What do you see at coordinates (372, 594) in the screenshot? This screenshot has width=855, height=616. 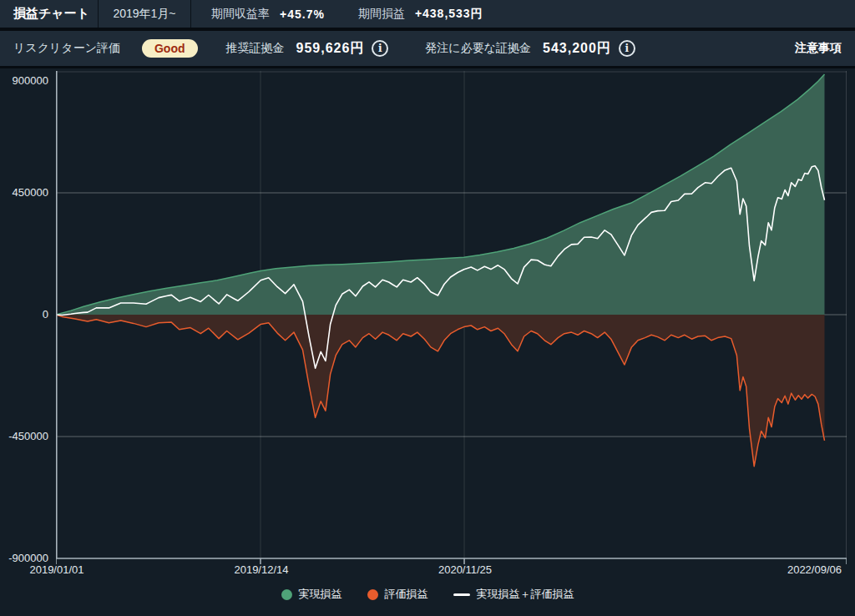 I see `valuation-pl-dot-icon` at bounding box center [372, 594].